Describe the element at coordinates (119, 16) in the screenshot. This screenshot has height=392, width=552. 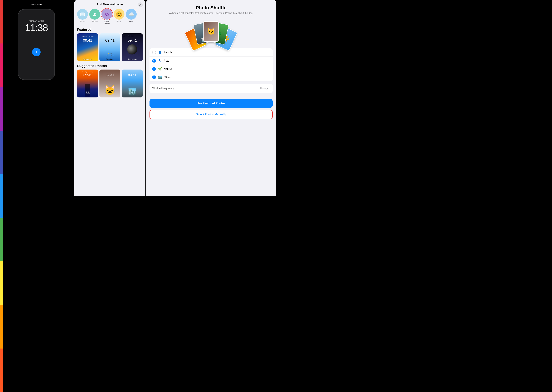
I see `wallpaper-type-emoji: 😊 Emoji` at that location.